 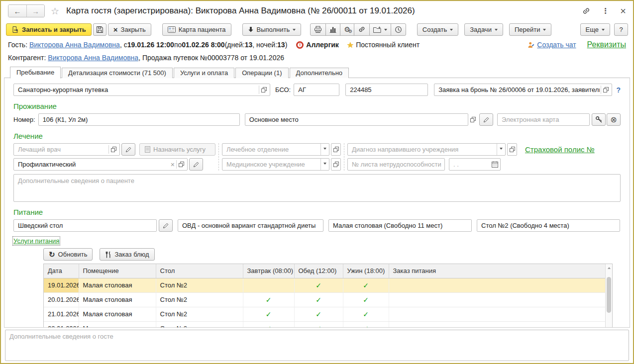 What do you see at coordinates (484, 30) in the screenshot?
I see `tasks-button: Задачи` at bounding box center [484, 30].